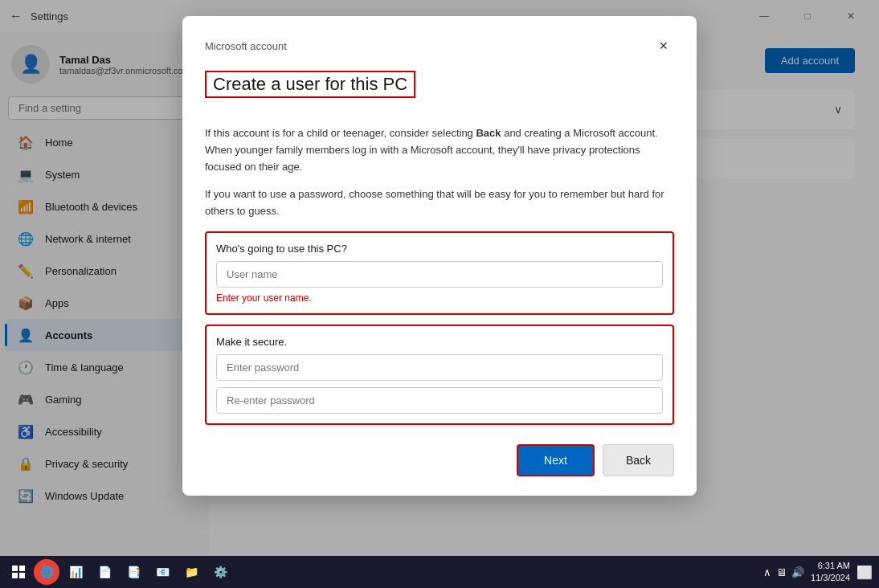  Describe the element at coordinates (831, 566) in the screenshot. I see `taskbar-time-text: 6:31 AM` at that location.